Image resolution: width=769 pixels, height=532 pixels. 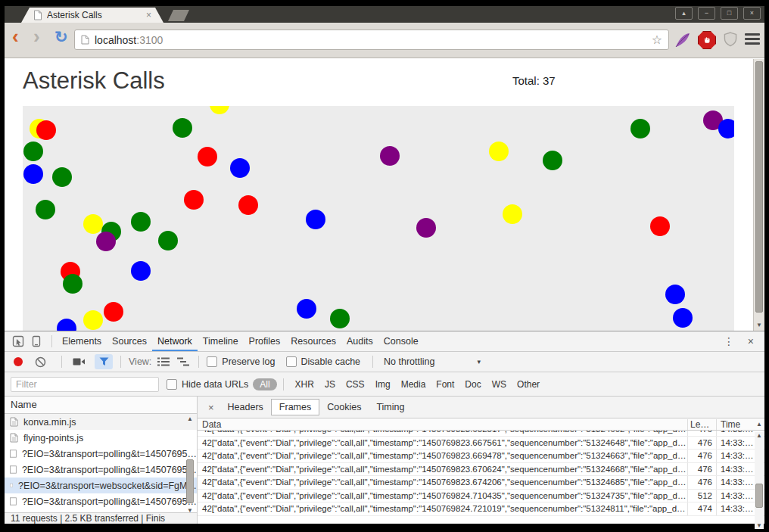 What do you see at coordinates (707, 14) in the screenshot?
I see `minimize-button: −` at bounding box center [707, 14].